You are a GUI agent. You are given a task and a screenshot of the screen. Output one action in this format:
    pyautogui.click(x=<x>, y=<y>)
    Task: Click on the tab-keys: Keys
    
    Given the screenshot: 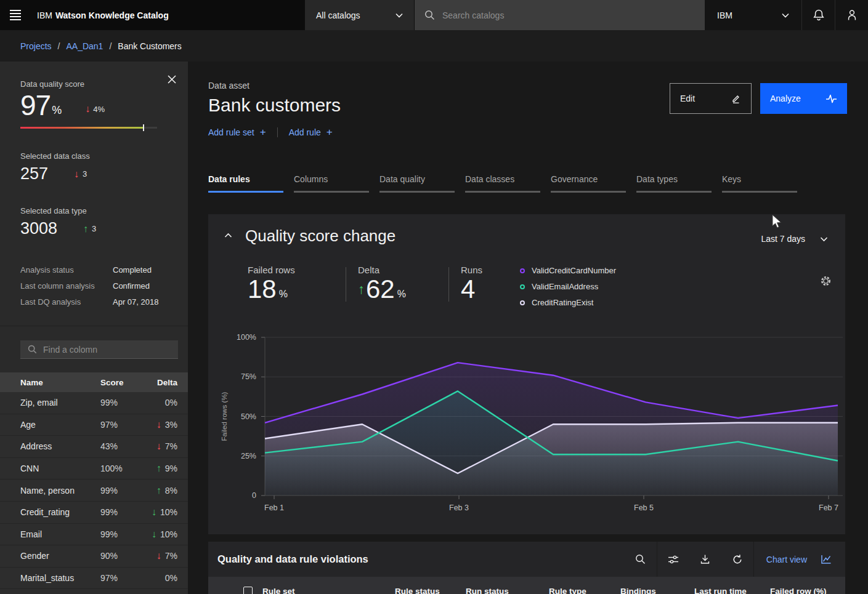 What is the action you would take?
    pyautogui.click(x=760, y=183)
    